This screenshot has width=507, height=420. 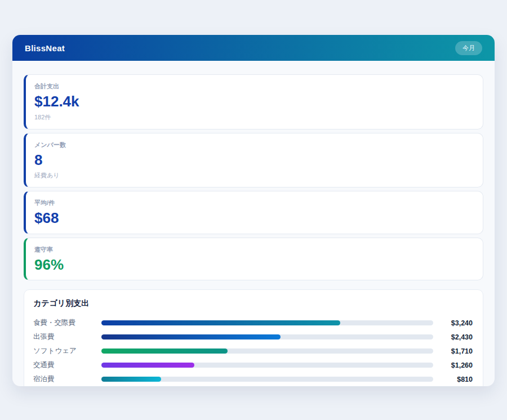 What do you see at coordinates (253, 323) in the screenshot?
I see `category-row-food-entertainment: 食費・交際費 $3,240` at bounding box center [253, 323].